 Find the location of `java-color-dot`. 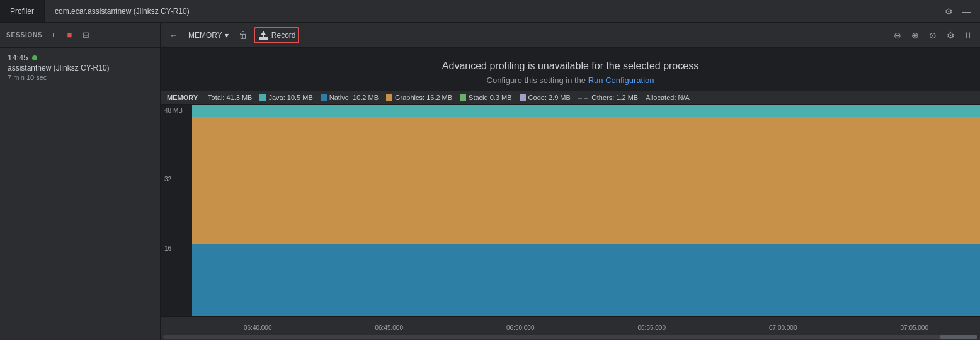

java-color-dot is located at coordinates (263, 98).